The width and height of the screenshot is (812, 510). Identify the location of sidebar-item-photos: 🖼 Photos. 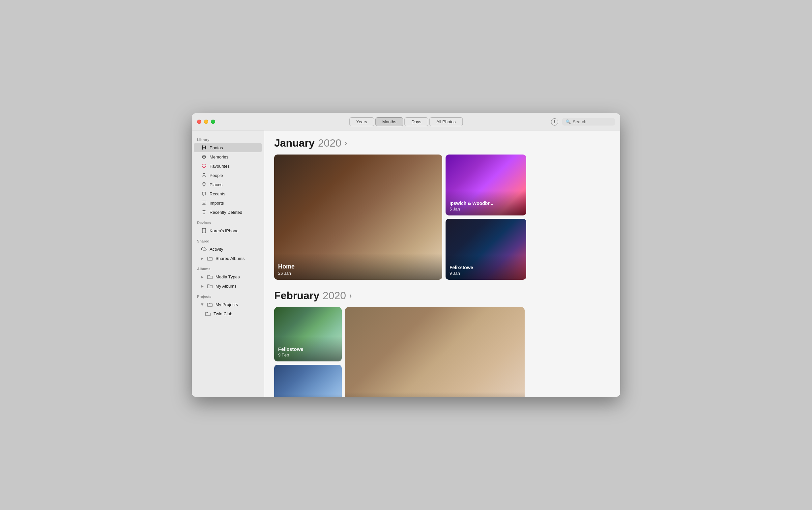
(228, 148).